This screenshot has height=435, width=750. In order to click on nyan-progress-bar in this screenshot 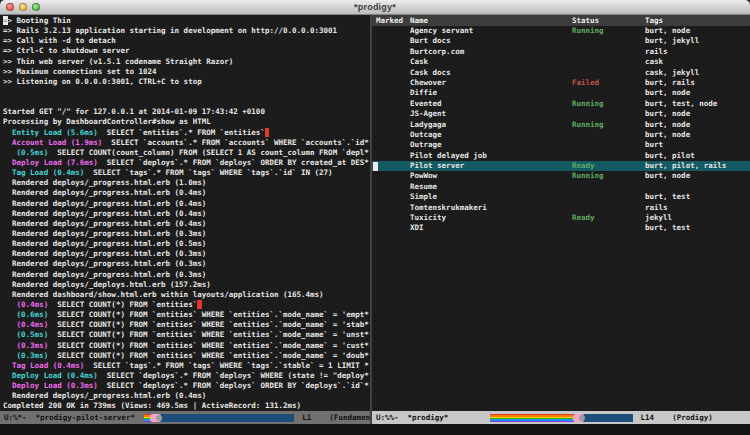, I will do `click(219, 418)`.